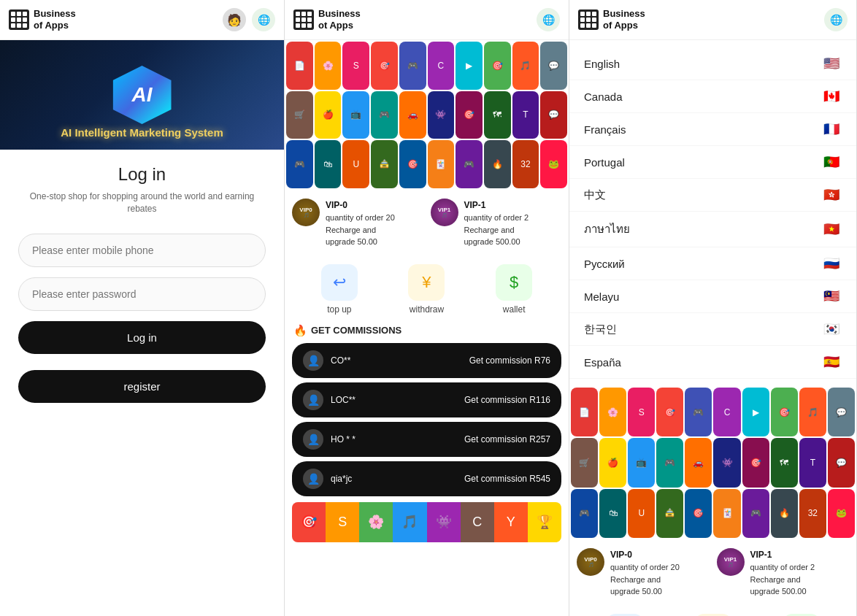  I want to click on lang-korean: 한국인 🇰🇷, so click(712, 330).